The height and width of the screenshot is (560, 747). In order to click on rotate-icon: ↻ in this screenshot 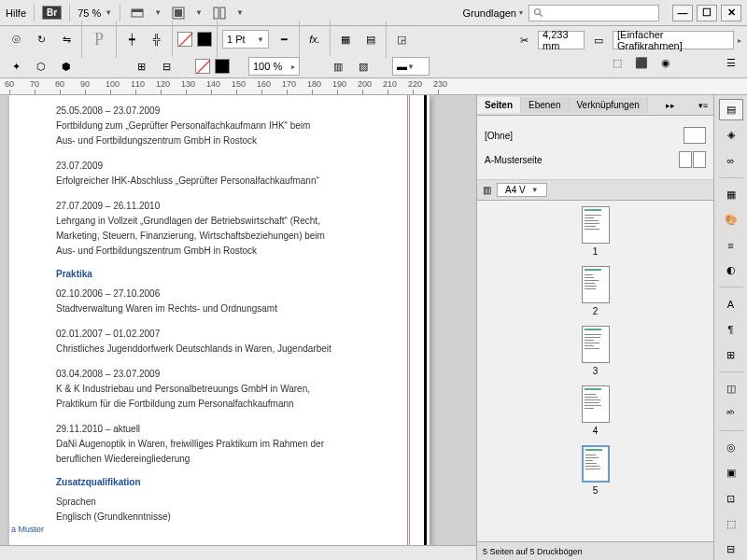, I will do `click(41, 39)`.